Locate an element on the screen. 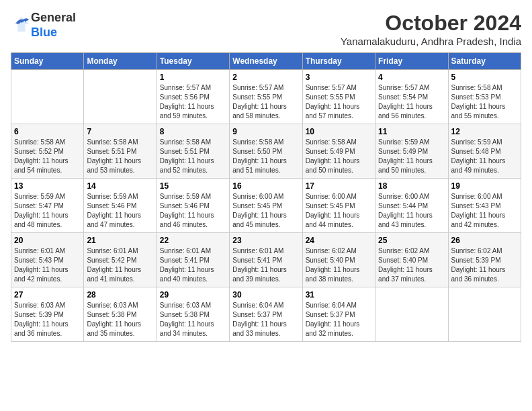  calendar-subtitle: Yanamalakuduru, Andhra Pradesh, India is located at coordinates (431, 42).